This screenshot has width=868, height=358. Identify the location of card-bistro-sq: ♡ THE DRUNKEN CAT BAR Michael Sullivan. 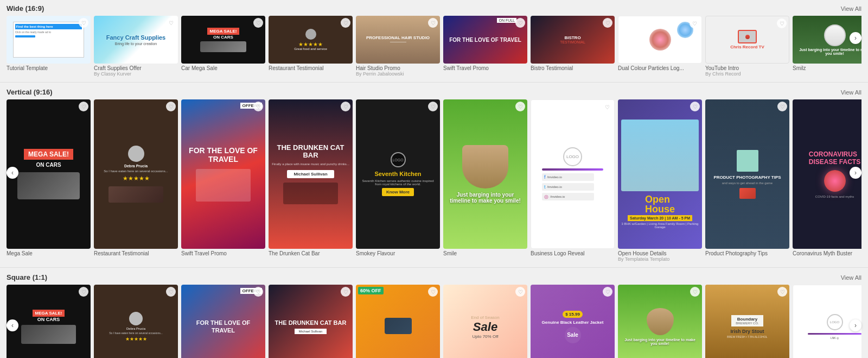
(310, 322).